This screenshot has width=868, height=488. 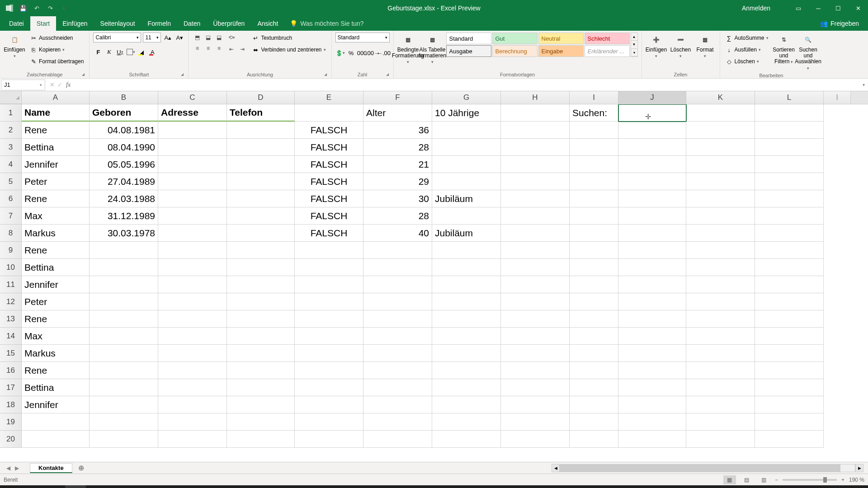 I want to click on cell-E6: FALSCH, so click(x=329, y=199).